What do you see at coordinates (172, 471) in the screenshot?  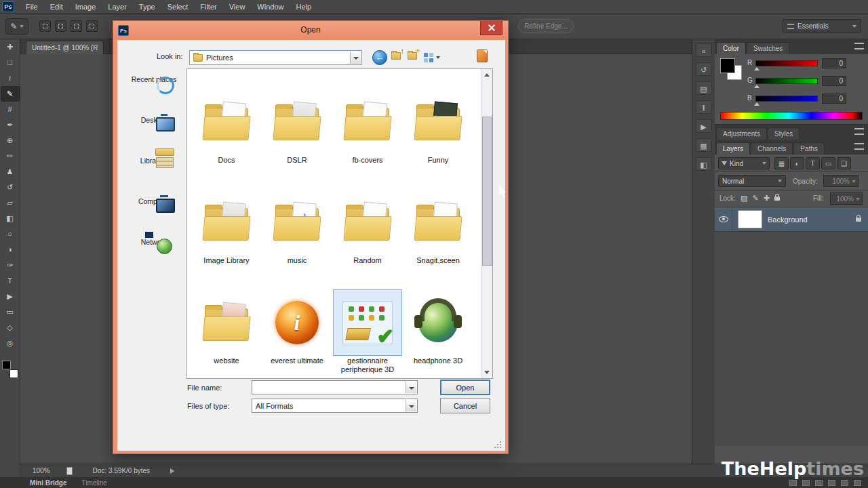 I see `status-menu-arrow-icon` at bounding box center [172, 471].